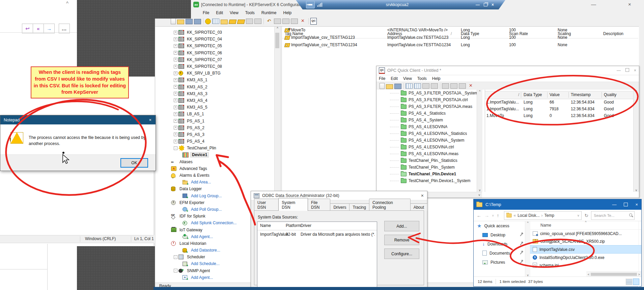 The width and height of the screenshot is (644, 290). I want to click on file-row: cimio_opcua_unsol [FFE40E59059663CAD..., so click(586, 233).